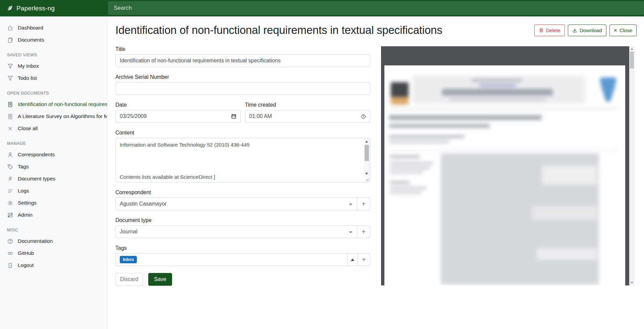  What do you see at coordinates (54, 167) in the screenshot?
I see `sidebar-item-tags: Tags` at bounding box center [54, 167].